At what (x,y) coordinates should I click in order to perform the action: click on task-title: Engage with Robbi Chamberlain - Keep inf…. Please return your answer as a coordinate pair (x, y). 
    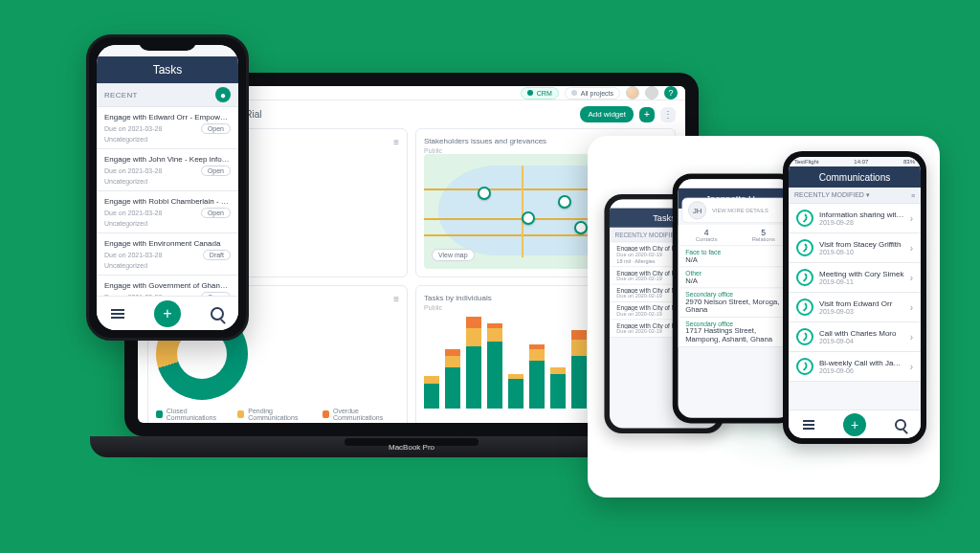
    Looking at the image, I should click on (167, 201).